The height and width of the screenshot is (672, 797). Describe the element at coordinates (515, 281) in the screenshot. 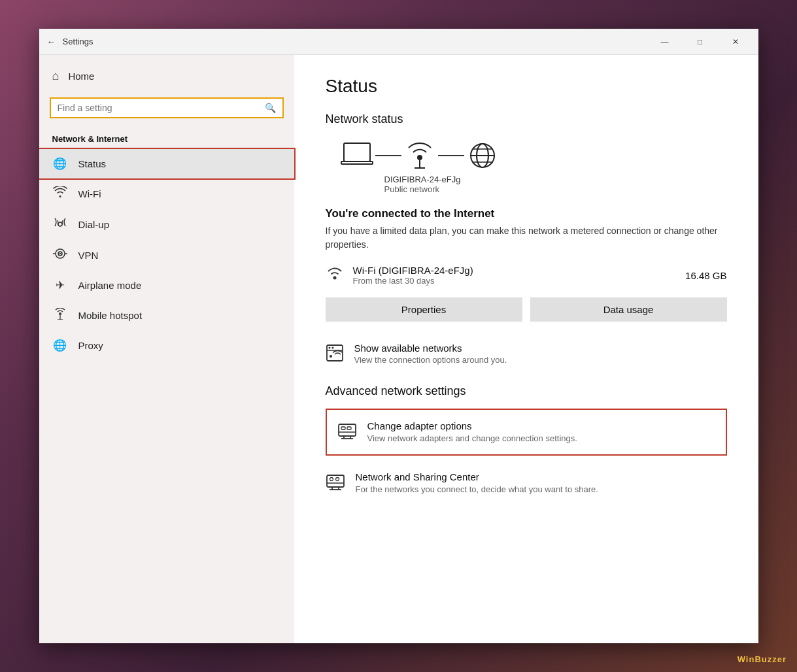

I see `wifi-sub-label: From the last 30 days` at that location.